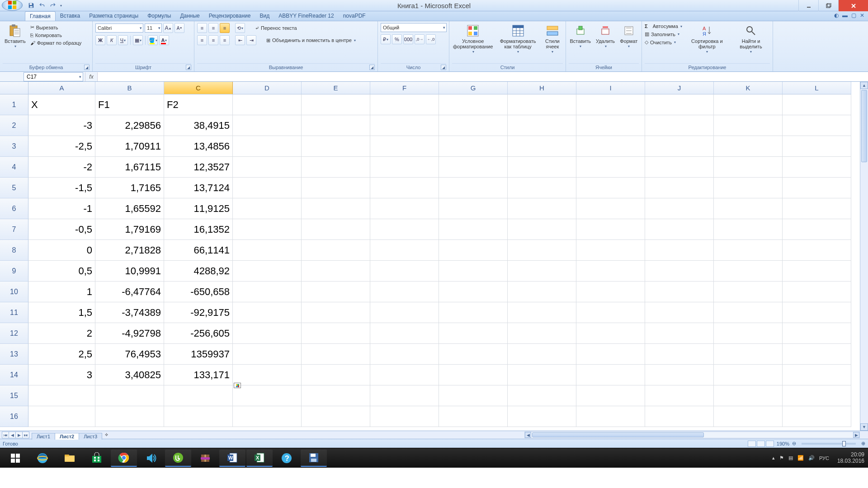 This screenshot has height=488, width=868. What do you see at coordinates (774, 458) in the screenshot?
I see `tray-up-icon: ▴` at bounding box center [774, 458].